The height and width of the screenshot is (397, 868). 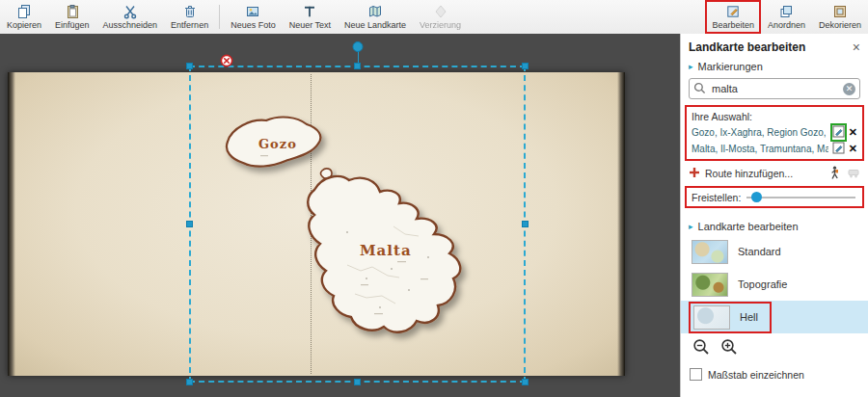 What do you see at coordinates (733, 12) in the screenshot?
I see `edit-mode-icon` at bounding box center [733, 12].